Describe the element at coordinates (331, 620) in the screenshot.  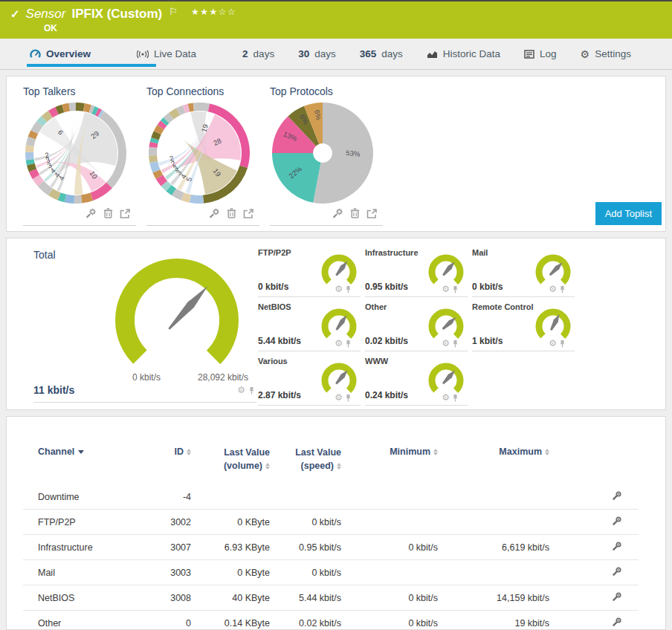
I see `table-row: Other00.14 KByte0.02 kbit/s0 kbit/s19 kb…` at that location.